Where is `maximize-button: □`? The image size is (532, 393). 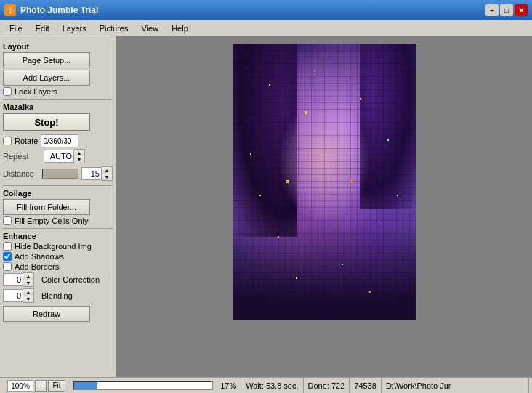
maximize-button: □ is located at coordinates (507, 10).